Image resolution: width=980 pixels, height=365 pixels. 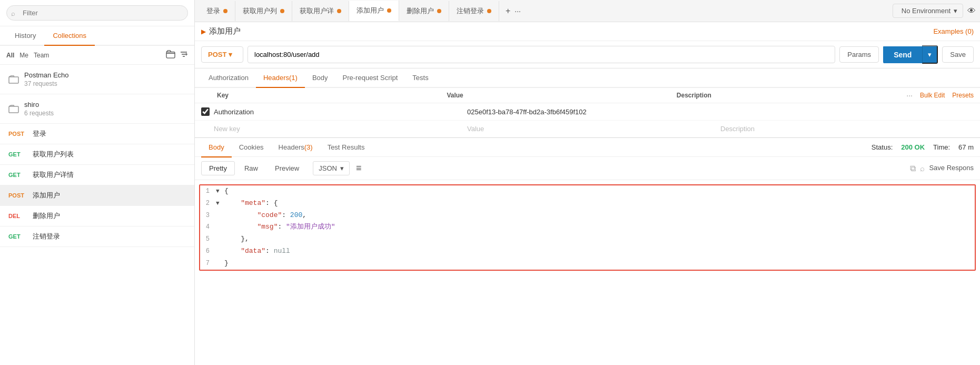 I want to click on subtab-tests: Tests, so click(x=420, y=78).